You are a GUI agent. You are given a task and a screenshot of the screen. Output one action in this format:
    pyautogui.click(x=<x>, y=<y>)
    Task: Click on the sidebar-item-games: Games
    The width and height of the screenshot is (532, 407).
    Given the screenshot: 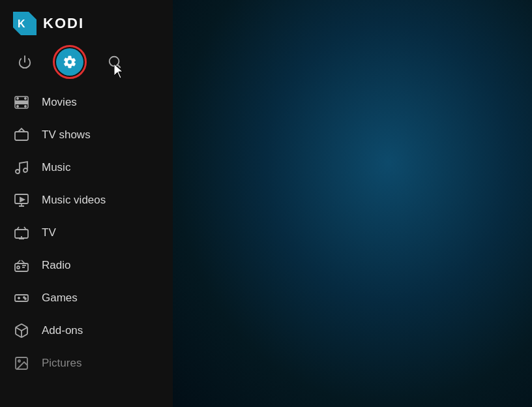 What is the action you would take?
    pyautogui.click(x=86, y=298)
    